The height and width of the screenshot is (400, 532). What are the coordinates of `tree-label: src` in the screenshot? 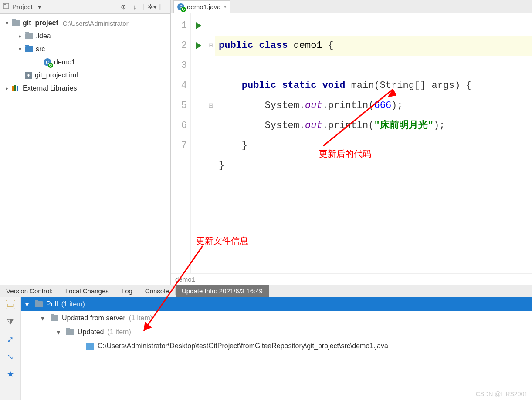 It's located at (40, 49).